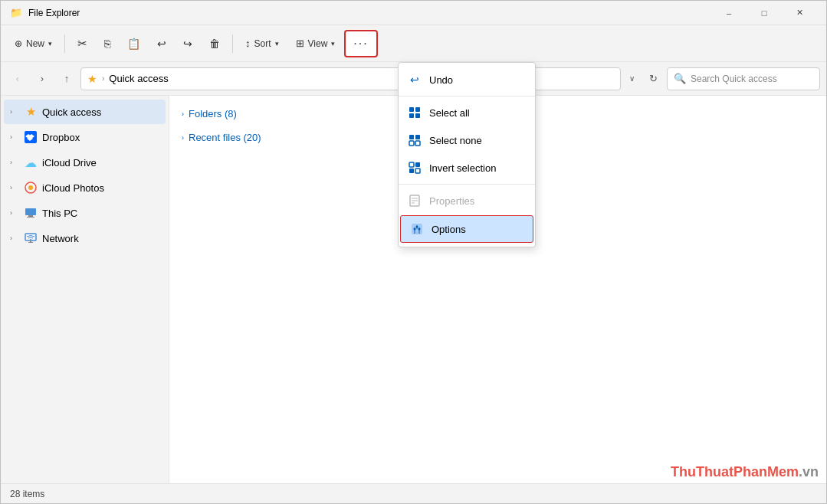  Describe the element at coordinates (632, 78) in the screenshot. I see `chevron-down-icon: ∨` at that location.